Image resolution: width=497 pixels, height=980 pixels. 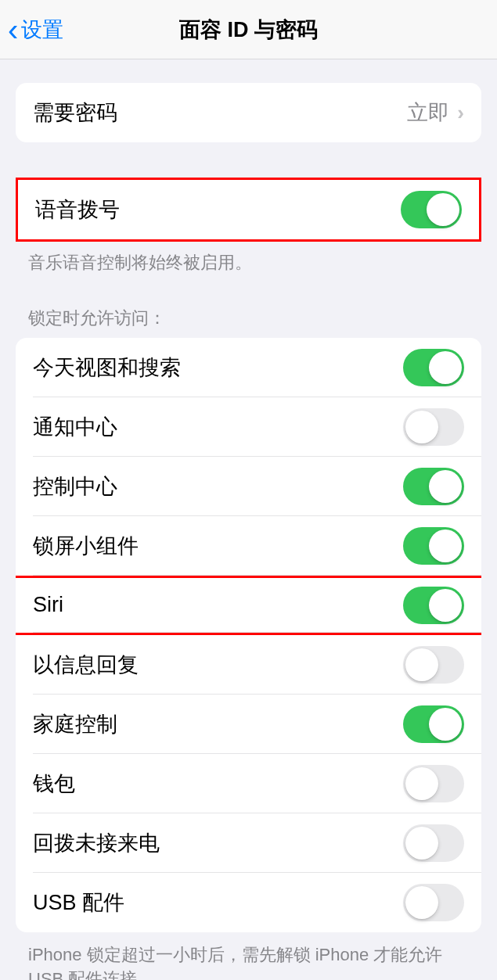 What do you see at coordinates (218, 605) in the screenshot?
I see `row-label: Siri` at bounding box center [218, 605].